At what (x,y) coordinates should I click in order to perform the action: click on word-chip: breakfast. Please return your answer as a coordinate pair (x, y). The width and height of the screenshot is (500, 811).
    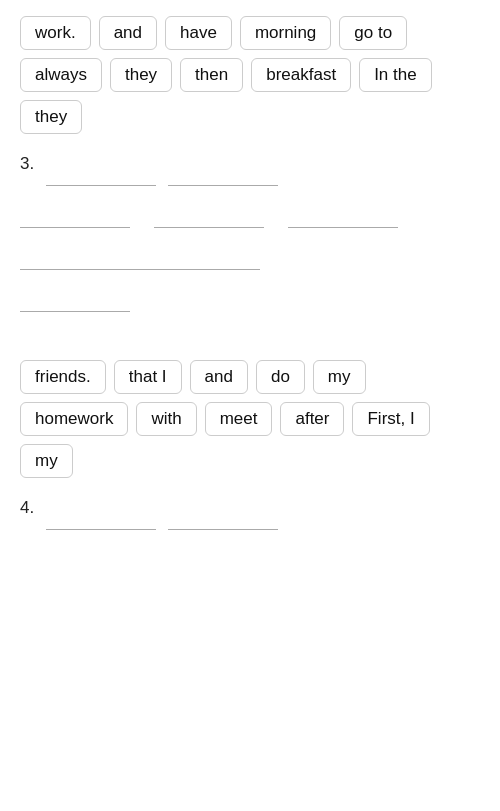
    Looking at the image, I should click on (301, 75).